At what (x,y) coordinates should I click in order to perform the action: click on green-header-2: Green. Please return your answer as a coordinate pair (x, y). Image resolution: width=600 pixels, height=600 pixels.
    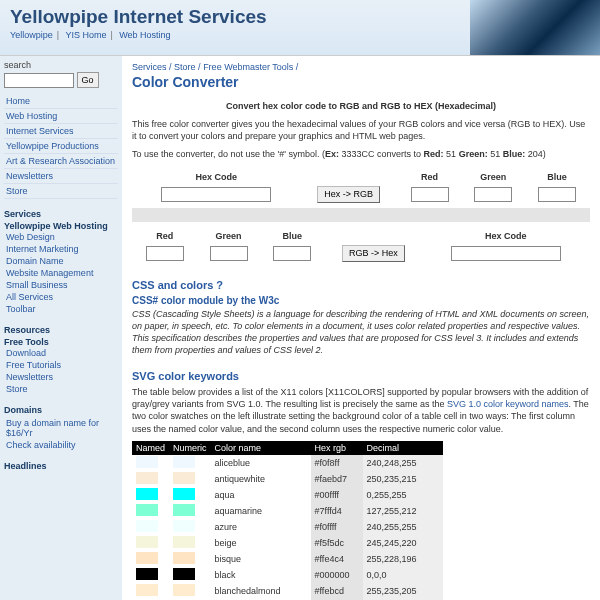
    Looking at the image, I should click on (229, 236).